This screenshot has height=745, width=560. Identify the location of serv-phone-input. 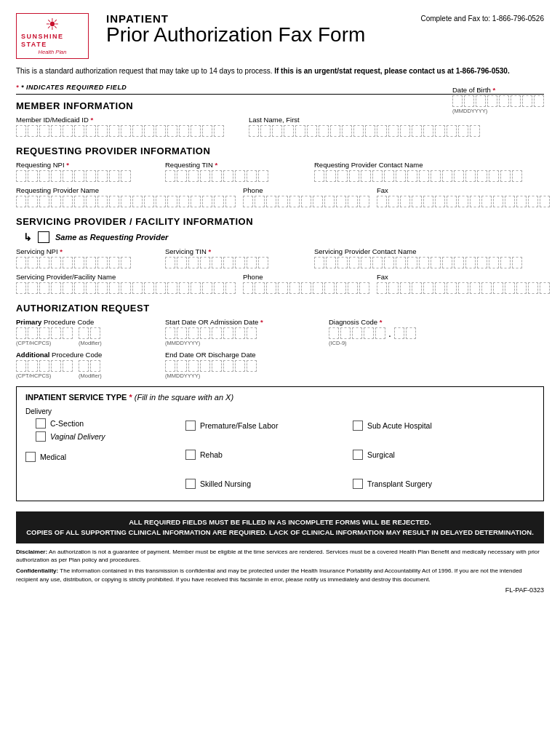
(306, 288).